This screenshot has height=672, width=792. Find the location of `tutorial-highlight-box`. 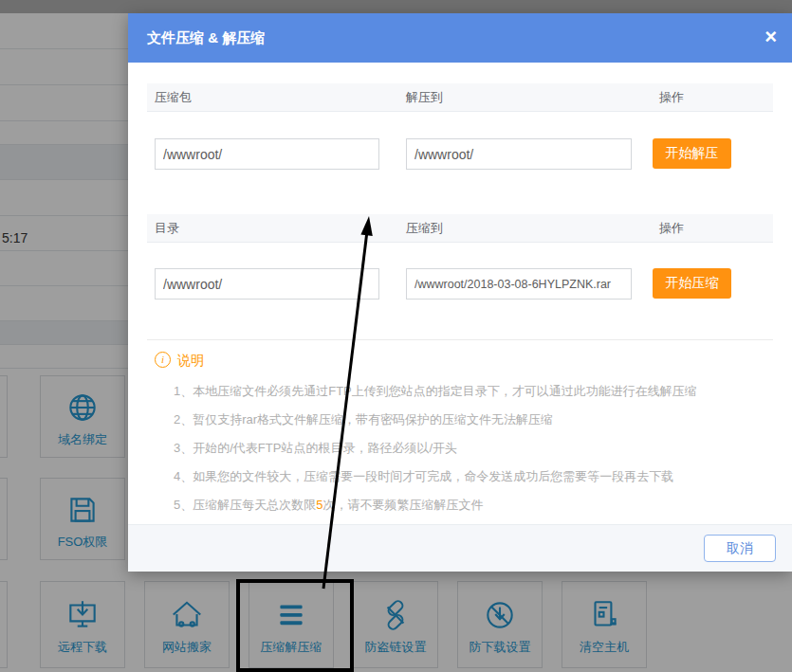

tutorial-highlight-box is located at coordinates (295, 626).